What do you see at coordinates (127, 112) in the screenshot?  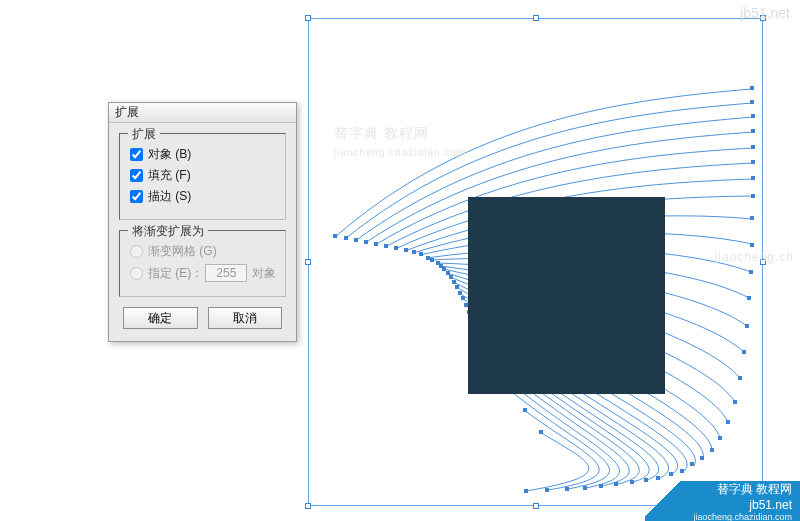 I see `dialog-title: 扩展` at bounding box center [127, 112].